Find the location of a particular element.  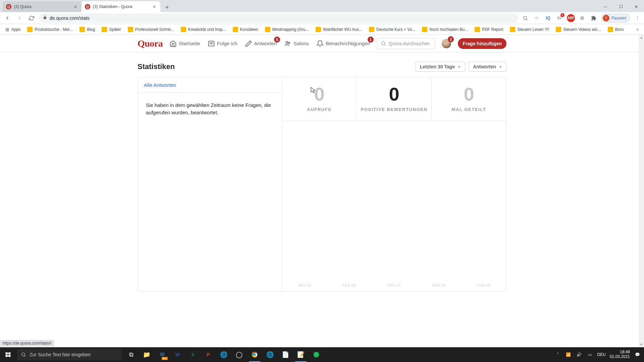

mail-icon: ✉99+ is located at coordinates (162, 355).